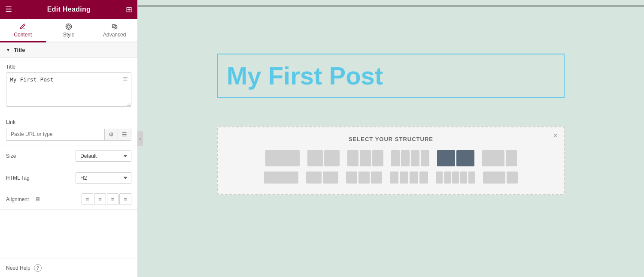 This screenshot has height=277, width=644. I want to click on structure-5col-thin, so click(456, 178).